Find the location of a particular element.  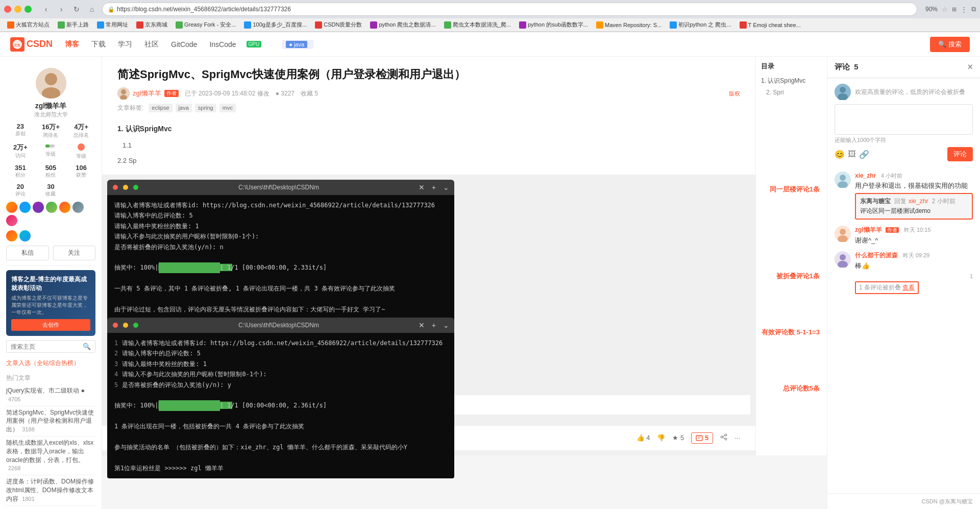

terminal-1-plus: + is located at coordinates (434, 187).